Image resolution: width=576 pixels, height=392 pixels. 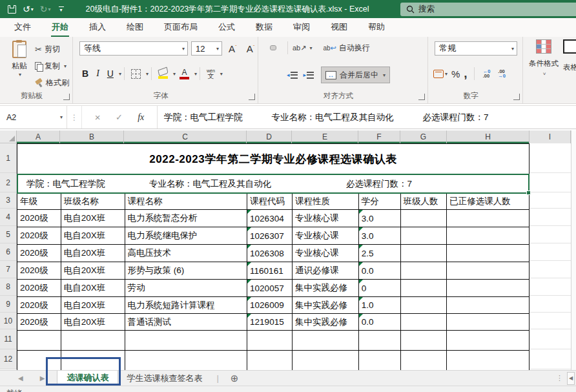 I want to click on sheet-nav-right-icon: ▶, so click(x=41, y=378).